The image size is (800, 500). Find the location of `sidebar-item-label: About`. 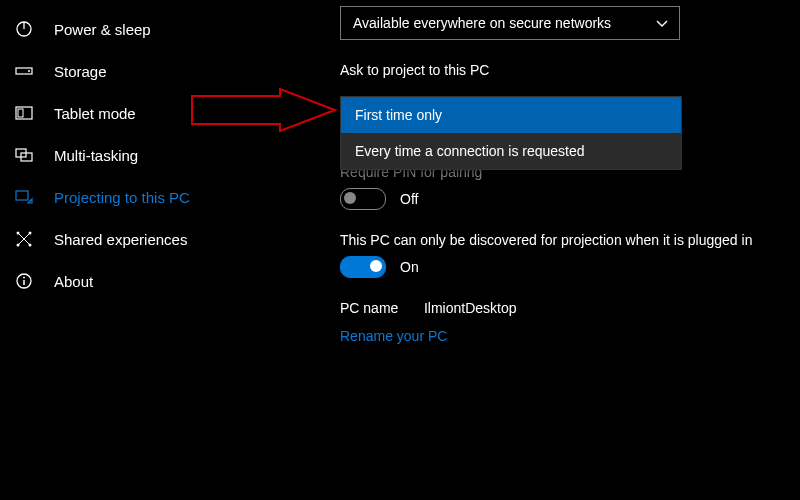

sidebar-item-label: About is located at coordinates (74, 282).